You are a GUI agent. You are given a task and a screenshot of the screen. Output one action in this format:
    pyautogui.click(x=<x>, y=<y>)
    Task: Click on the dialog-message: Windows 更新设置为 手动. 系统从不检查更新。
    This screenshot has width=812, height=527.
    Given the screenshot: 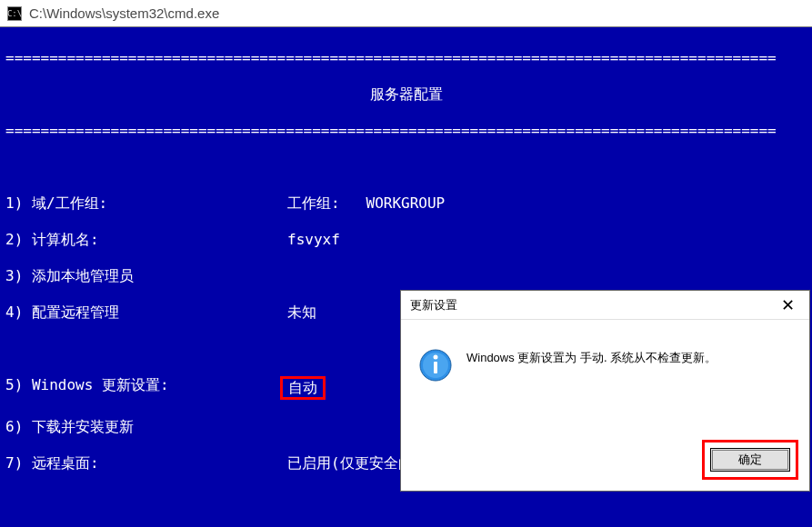 What is the action you would take?
    pyautogui.click(x=591, y=358)
    